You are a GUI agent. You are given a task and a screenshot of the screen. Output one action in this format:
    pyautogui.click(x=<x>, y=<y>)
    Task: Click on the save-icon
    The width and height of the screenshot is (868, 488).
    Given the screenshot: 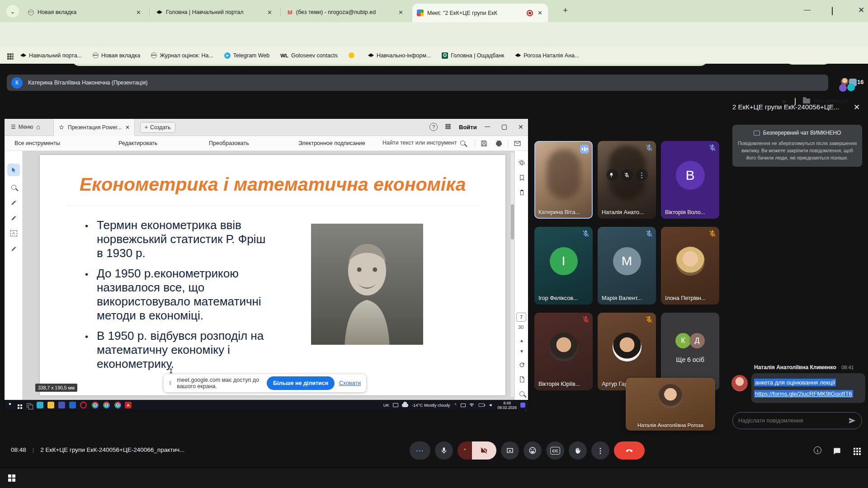 What is the action you would take?
    pyautogui.click(x=484, y=144)
    